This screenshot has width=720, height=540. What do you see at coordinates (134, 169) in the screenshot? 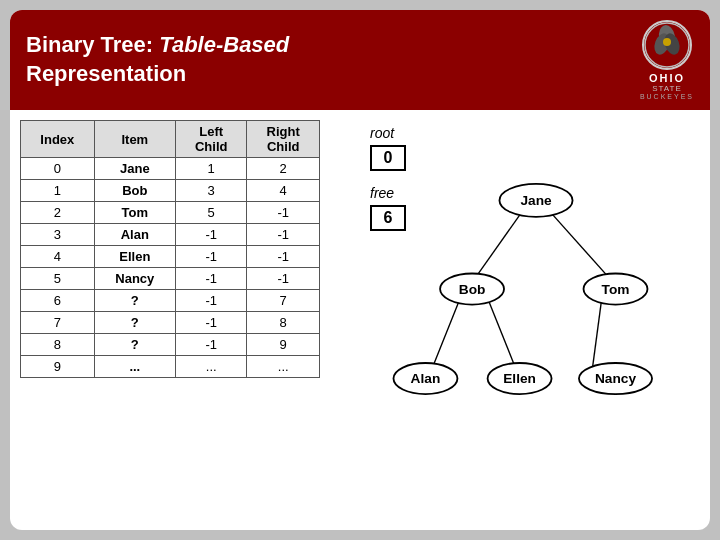
I see `cell-0-1: Jane` at bounding box center [134, 169].